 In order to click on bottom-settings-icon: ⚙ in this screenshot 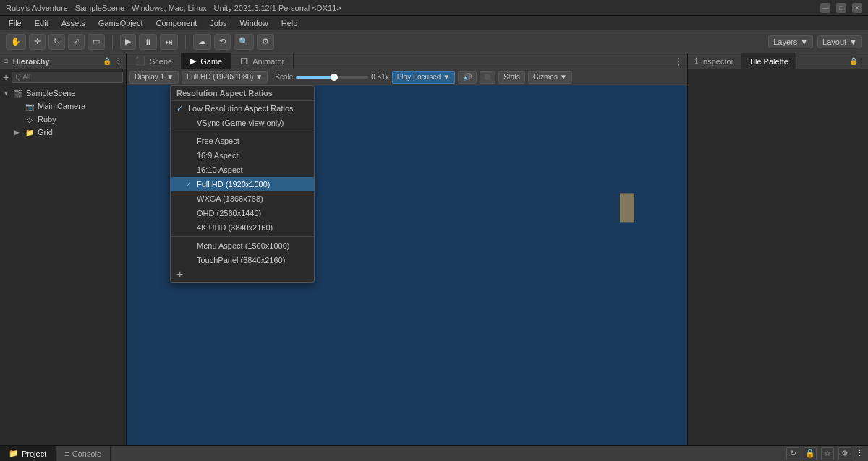, I will do `click(845, 454)`.